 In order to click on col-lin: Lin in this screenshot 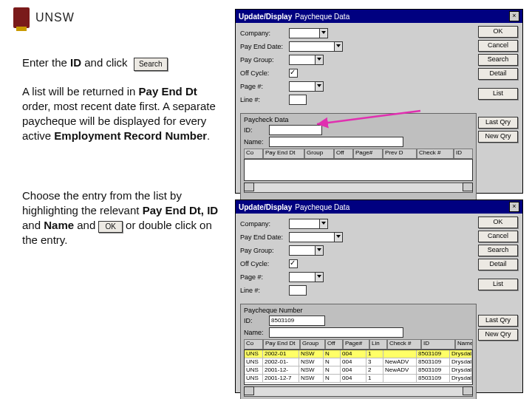, I will do `click(378, 344)`.